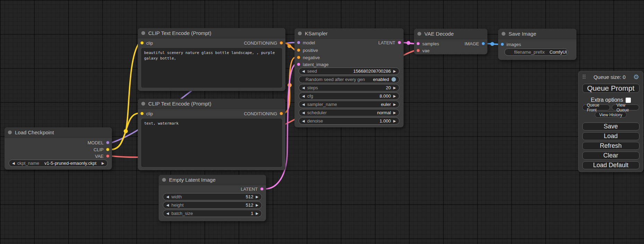  I want to click on extra-options-checkbox, so click(628, 100).